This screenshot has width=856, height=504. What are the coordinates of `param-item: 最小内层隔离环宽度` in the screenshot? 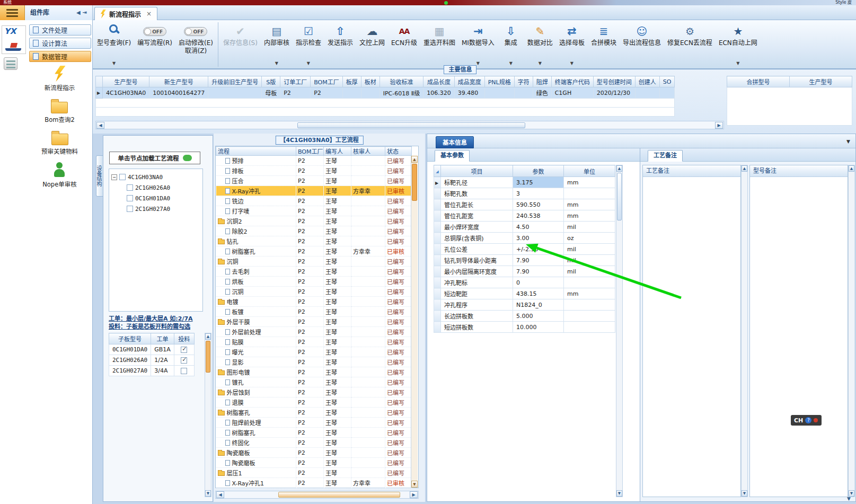 It's located at (477, 271).